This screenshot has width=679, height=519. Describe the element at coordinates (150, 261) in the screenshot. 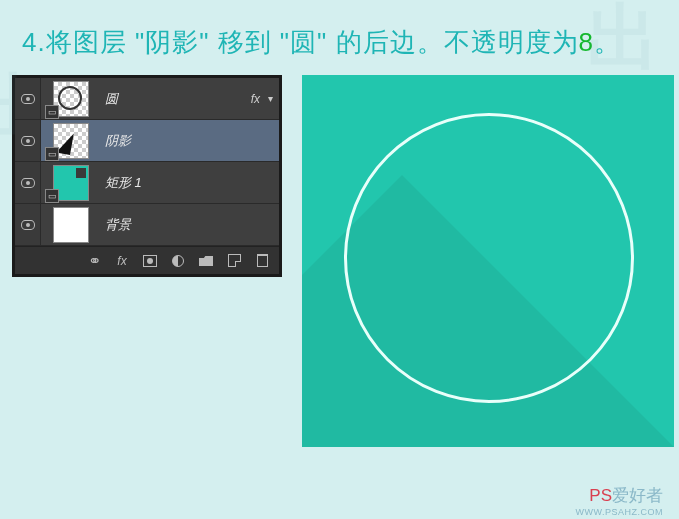

I see `add-mask-icon` at that location.